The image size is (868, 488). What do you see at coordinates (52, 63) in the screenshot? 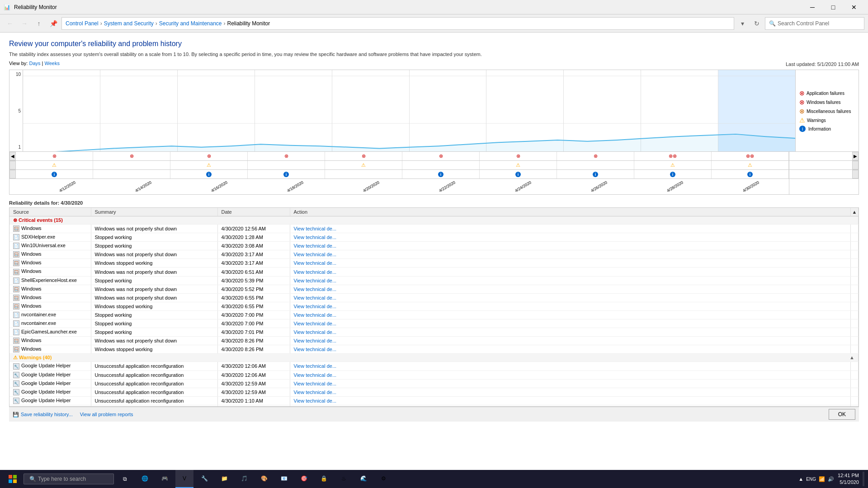
I see `view-weeks-link: Weeks` at bounding box center [52, 63].